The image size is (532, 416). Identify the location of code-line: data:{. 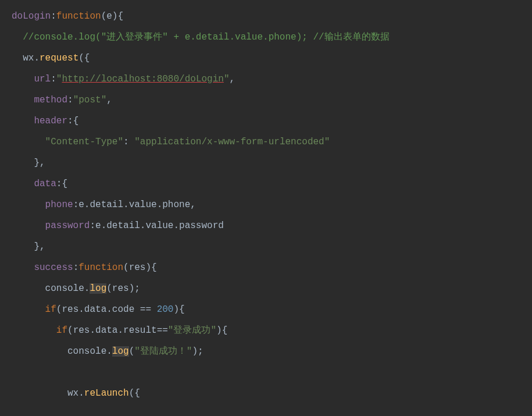
(272, 184).